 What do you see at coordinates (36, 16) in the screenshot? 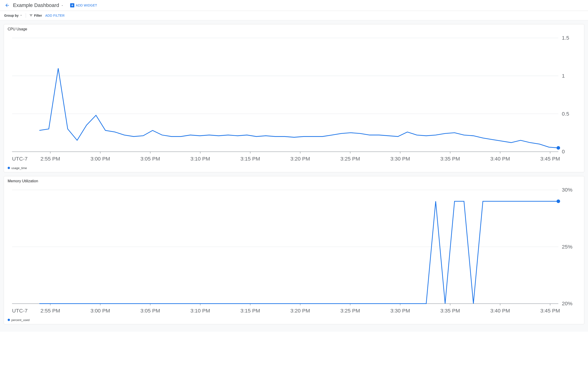
I see `filter-button: Filter` at bounding box center [36, 16].